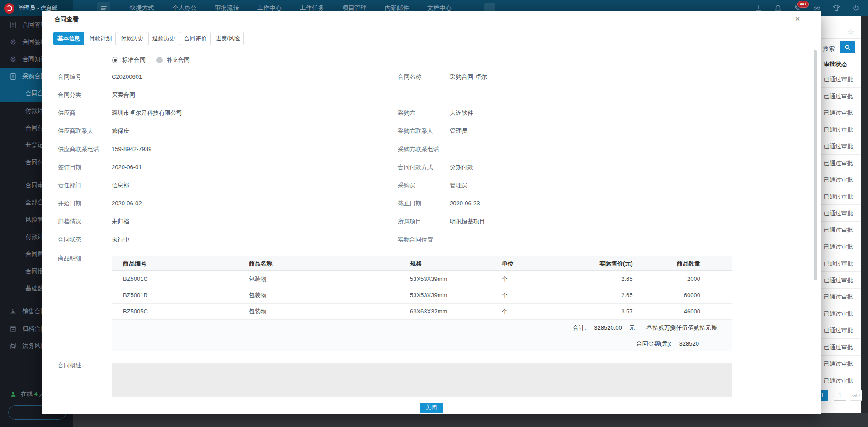  I want to click on form-row: 合同状态 执行中 实物合同位置, so click(431, 240).